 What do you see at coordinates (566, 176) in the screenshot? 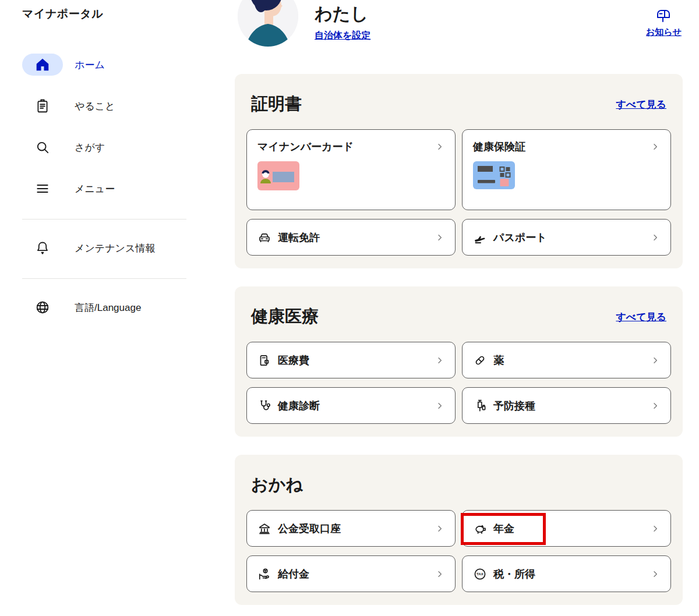
I see `insurance-card-graphic` at bounding box center [566, 176].